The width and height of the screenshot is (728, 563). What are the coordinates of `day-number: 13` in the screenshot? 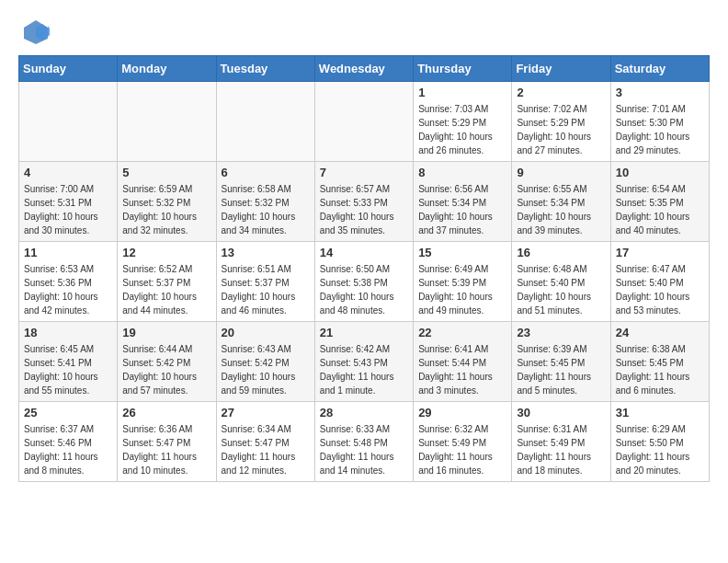 It's located at (266, 252).